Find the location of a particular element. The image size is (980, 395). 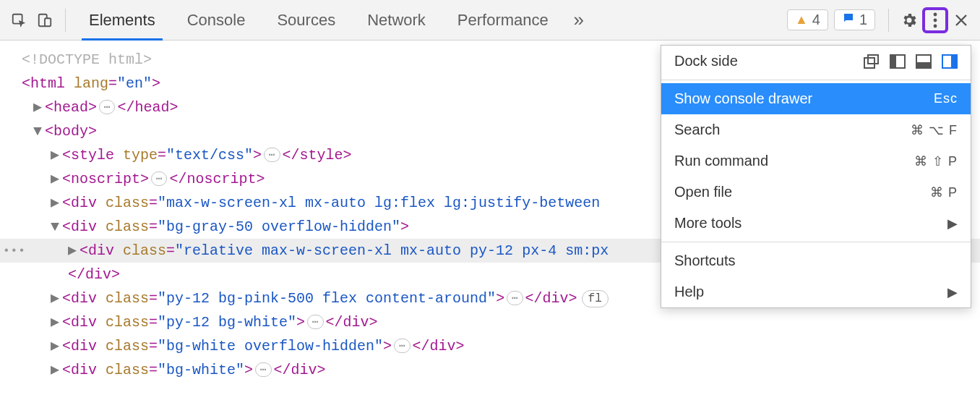

more-tabs-icon: » is located at coordinates (579, 20).